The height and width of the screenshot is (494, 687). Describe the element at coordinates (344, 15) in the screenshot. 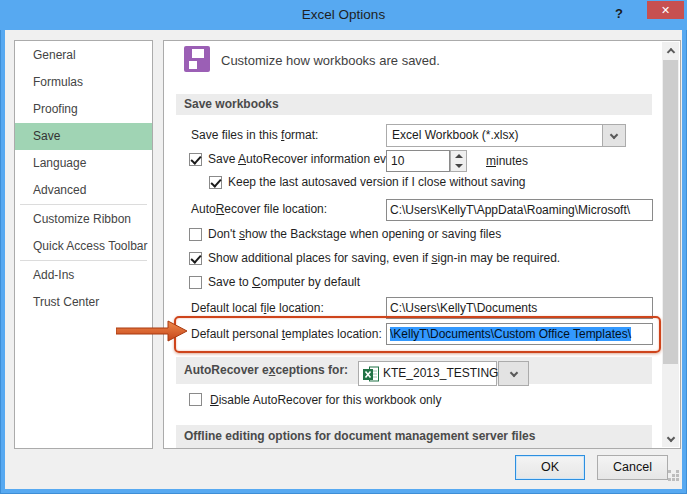

I see `dialog-title: Excel Options` at that location.